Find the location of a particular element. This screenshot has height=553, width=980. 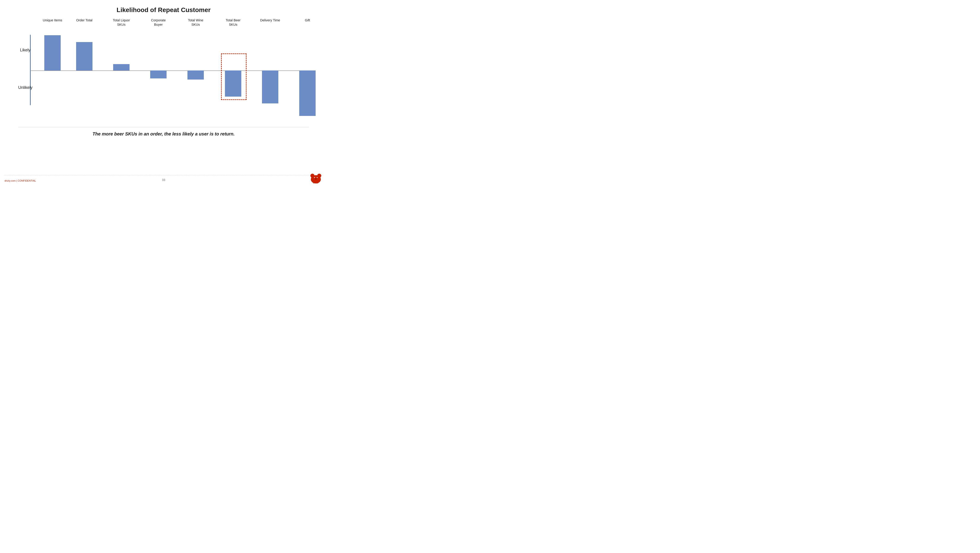

y-axis-arrow is located at coordinates (30, 70).